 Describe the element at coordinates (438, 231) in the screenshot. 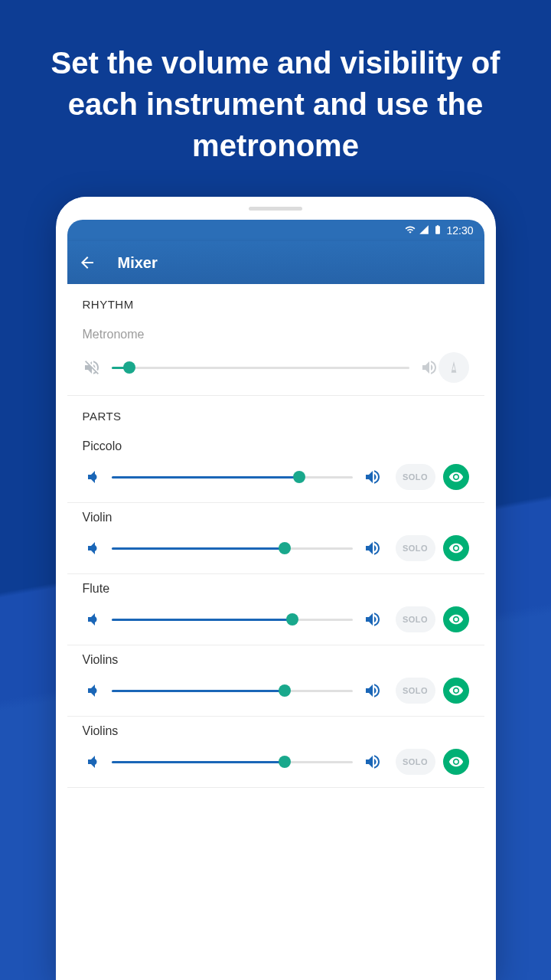

I see `battery-icon` at that location.